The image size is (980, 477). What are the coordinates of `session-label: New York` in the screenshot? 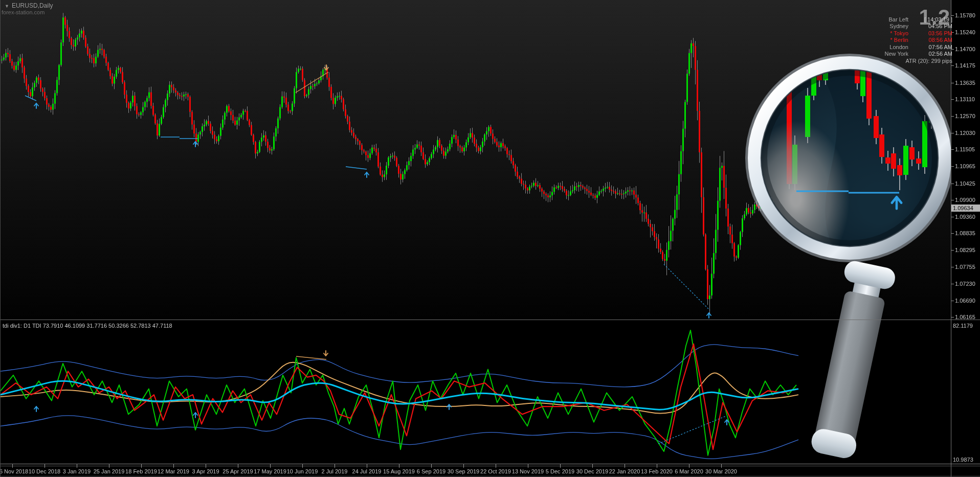 It's located at (897, 54).